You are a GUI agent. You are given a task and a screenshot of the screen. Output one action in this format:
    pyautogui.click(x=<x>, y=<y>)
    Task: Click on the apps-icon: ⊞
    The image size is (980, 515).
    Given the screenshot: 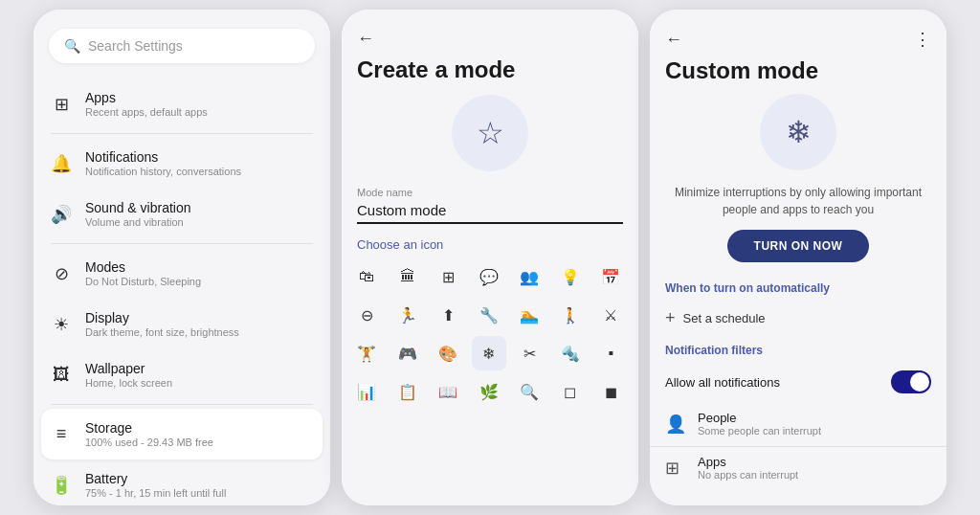 What is the action you would take?
    pyautogui.click(x=61, y=104)
    